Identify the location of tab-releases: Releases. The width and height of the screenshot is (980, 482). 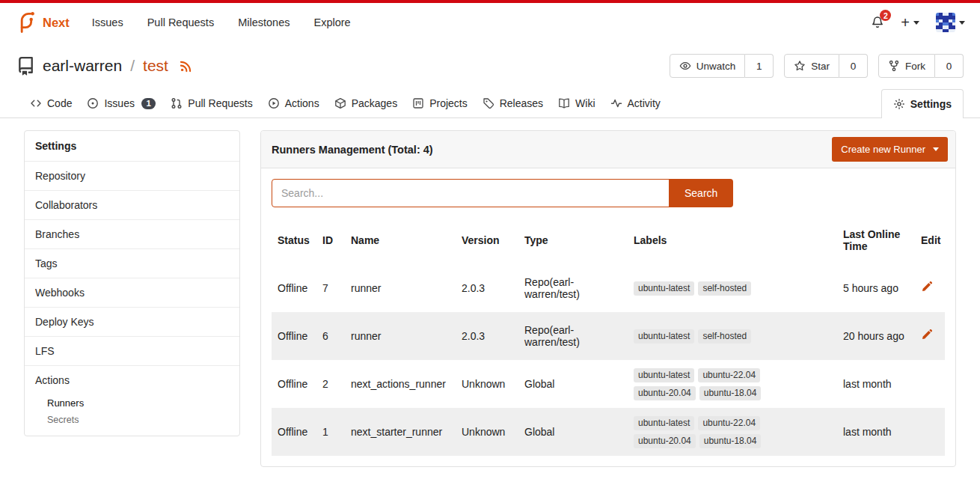
(513, 103).